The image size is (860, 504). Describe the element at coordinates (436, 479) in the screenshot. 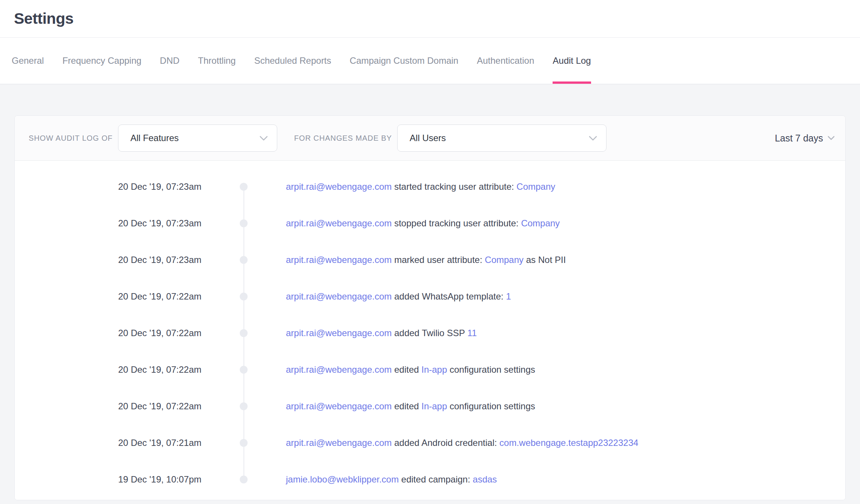

I see `entry-text: edited campaign:` at that location.